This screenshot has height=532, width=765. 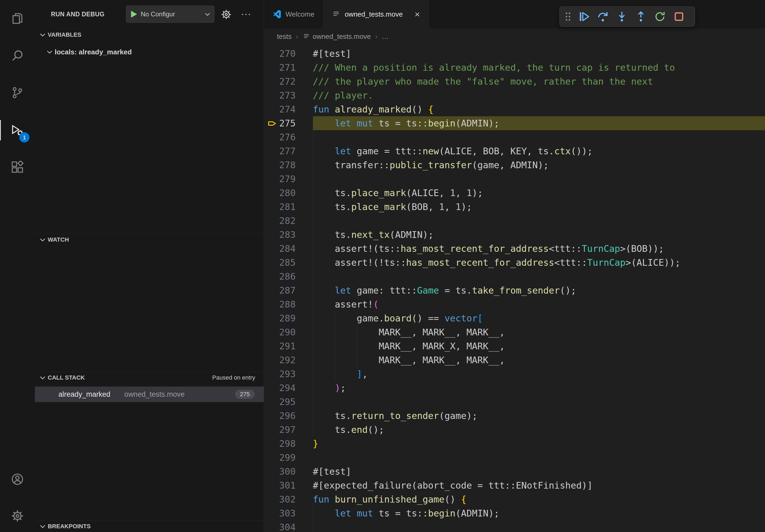 I want to click on more-actions-button: ···, so click(x=246, y=14).